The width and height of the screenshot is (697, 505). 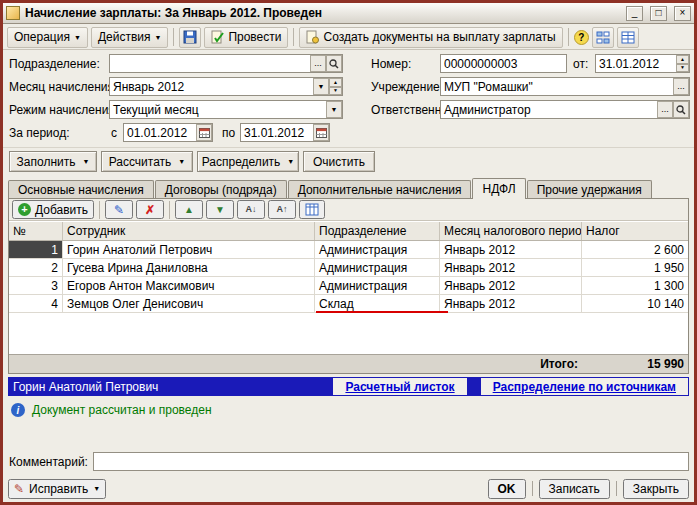 What do you see at coordinates (226, 64) in the screenshot?
I see `department-field: ...` at bounding box center [226, 64].